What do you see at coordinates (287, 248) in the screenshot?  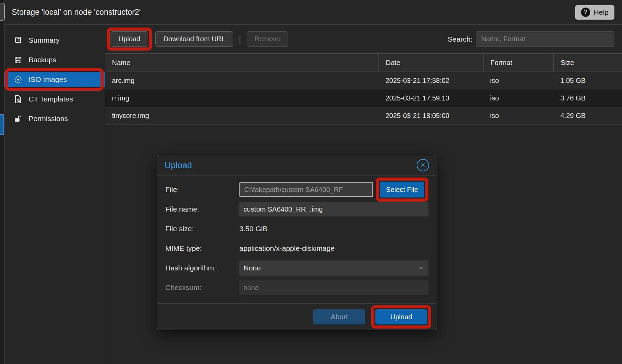 I see `mime-type-value: application/x-apple-diskimage` at bounding box center [287, 248].